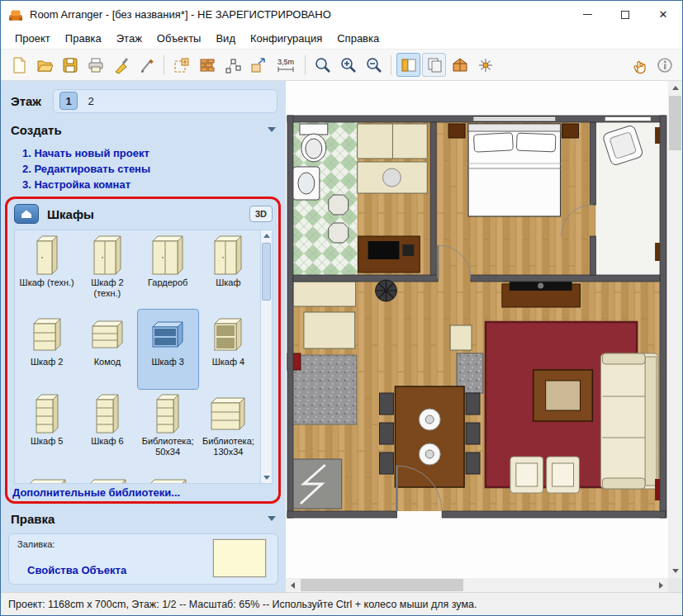 This screenshot has height=616, width=683. What do you see at coordinates (342, 65) in the screenshot?
I see `toolbar: 3,5m` at bounding box center [342, 65].